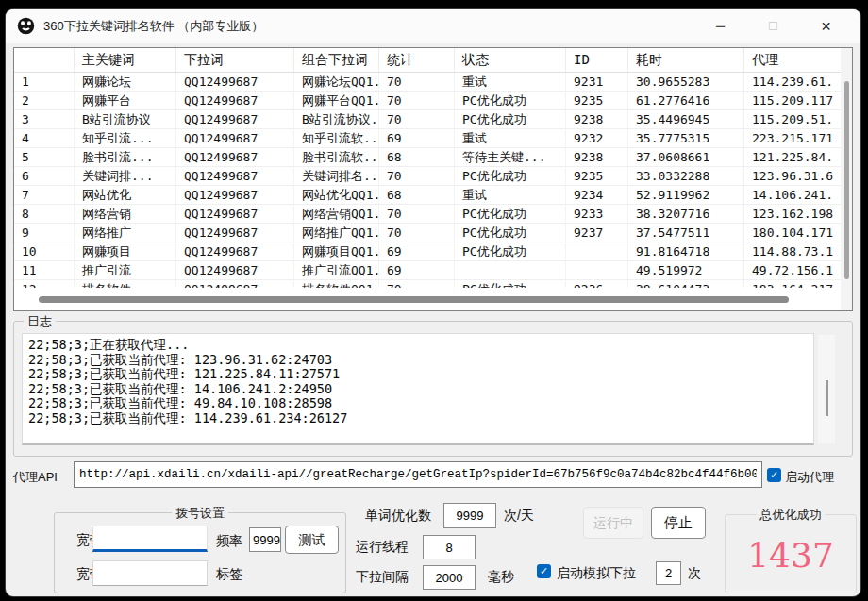 This screenshot has width=868, height=601. Describe the element at coordinates (337, 81) in the screenshot. I see `cell-combo-word: 网赚论坛QQ1...` at that location.